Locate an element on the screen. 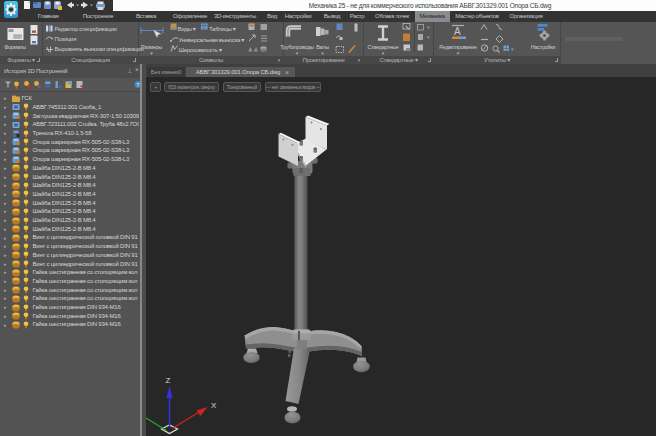 Image resolution: width=656 pixels, height=436 pixels. svg-text: А is located at coordinates (458, 32).